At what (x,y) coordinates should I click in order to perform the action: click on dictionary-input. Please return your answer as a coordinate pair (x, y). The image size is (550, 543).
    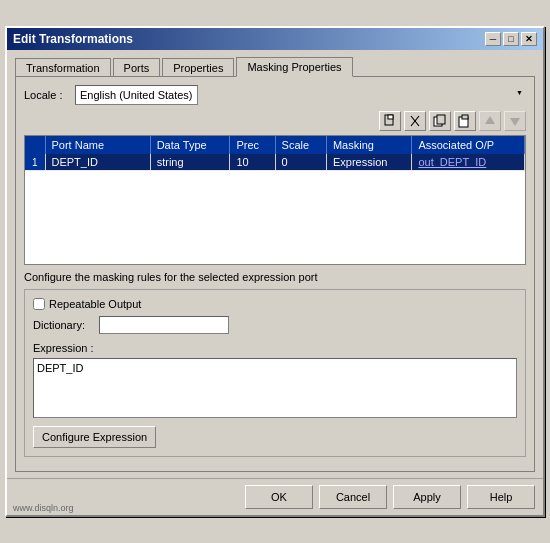
    Looking at the image, I should click on (164, 325).